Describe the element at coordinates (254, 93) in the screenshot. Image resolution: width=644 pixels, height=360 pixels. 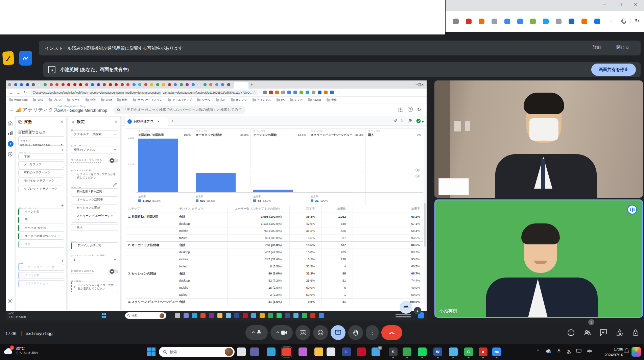
I see `bookmark-star-icon: ☆` at that location.